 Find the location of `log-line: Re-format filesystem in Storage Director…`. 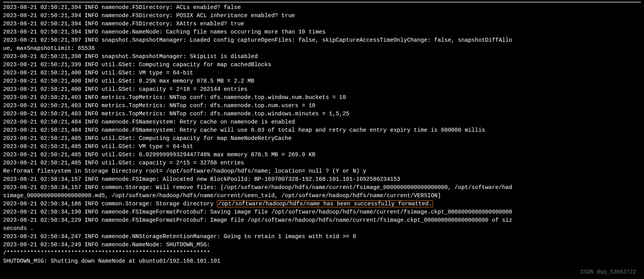

log-line: Re-format filesystem in Storage Director… is located at coordinates (322, 171).